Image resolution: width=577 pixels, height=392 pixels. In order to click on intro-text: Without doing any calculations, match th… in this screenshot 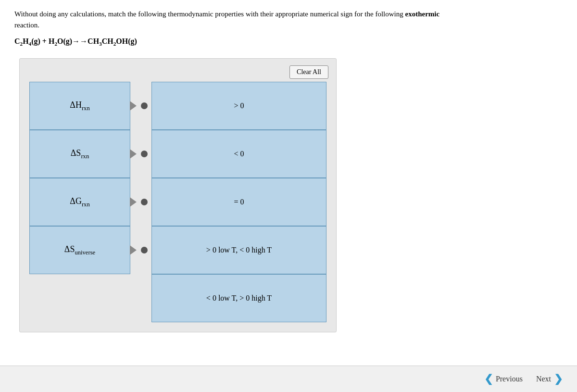, I will do `click(231, 19)`.